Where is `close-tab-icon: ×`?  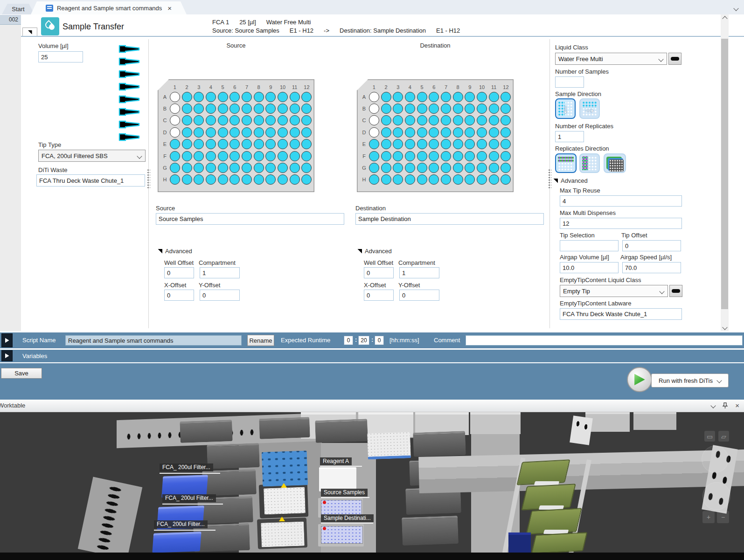
close-tab-icon: × is located at coordinates (170, 8).